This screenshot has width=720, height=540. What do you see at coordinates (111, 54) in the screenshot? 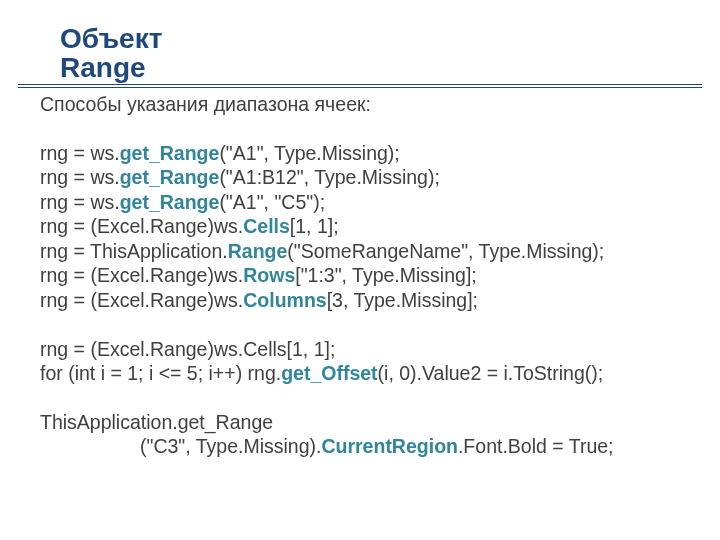
I see `slide-title: Объект Range` at bounding box center [111, 54].